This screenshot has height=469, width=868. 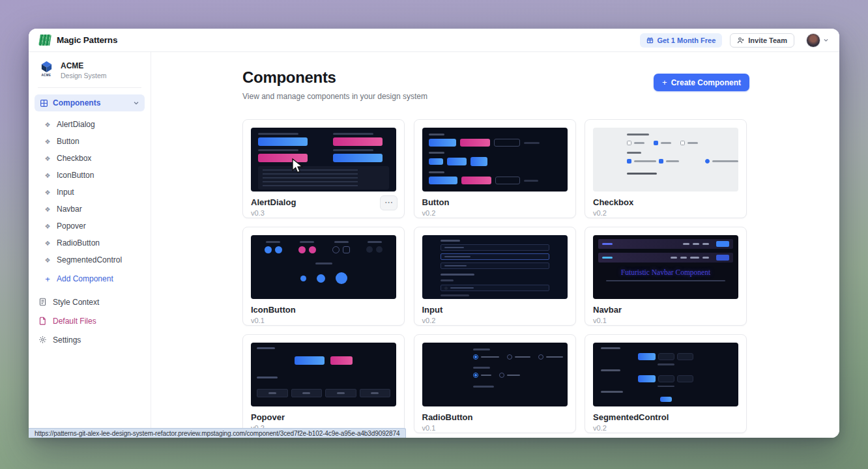 I want to click on sidebar-item-components: Components, so click(x=90, y=103).